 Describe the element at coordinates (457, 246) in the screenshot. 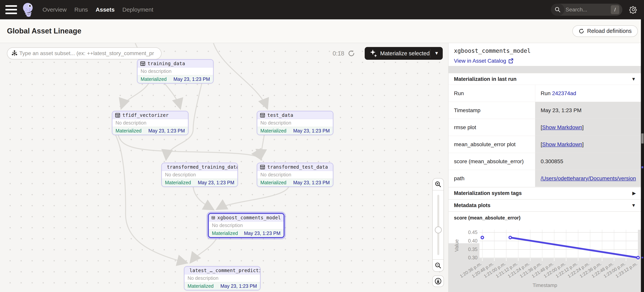

I see `y-axis-label: Value` at that location.